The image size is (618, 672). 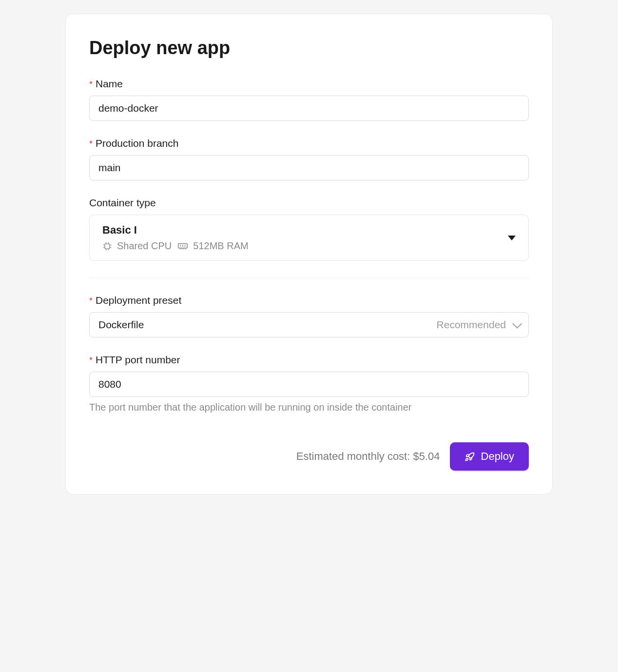 What do you see at coordinates (137, 246) in the screenshot?
I see `cpu-spec: Shared CPU` at bounding box center [137, 246].